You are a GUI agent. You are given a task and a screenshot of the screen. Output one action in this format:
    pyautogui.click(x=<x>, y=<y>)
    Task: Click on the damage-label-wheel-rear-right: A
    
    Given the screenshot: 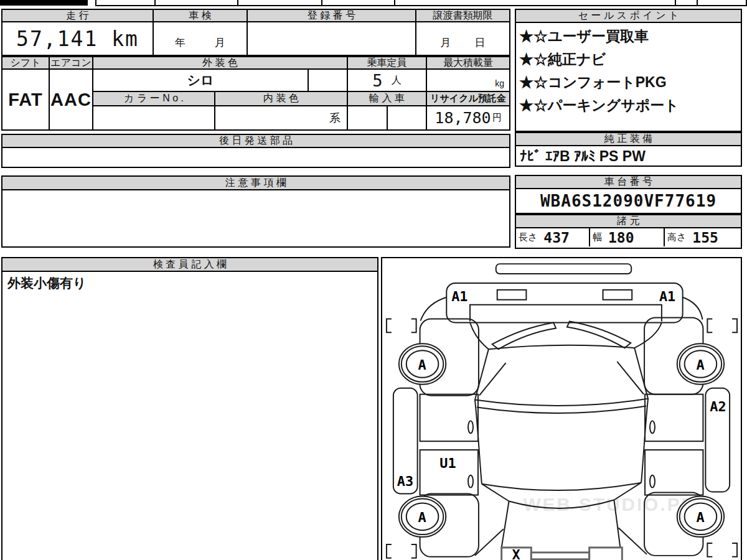 What is the action you would take?
    pyautogui.click(x=700, y=518)
    